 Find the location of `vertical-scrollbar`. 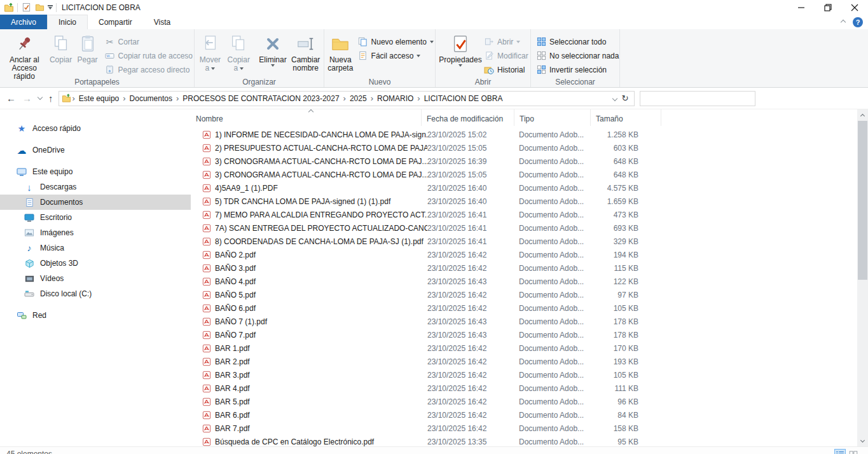

vertical-scrollbar is located at coordinates (862, 278).